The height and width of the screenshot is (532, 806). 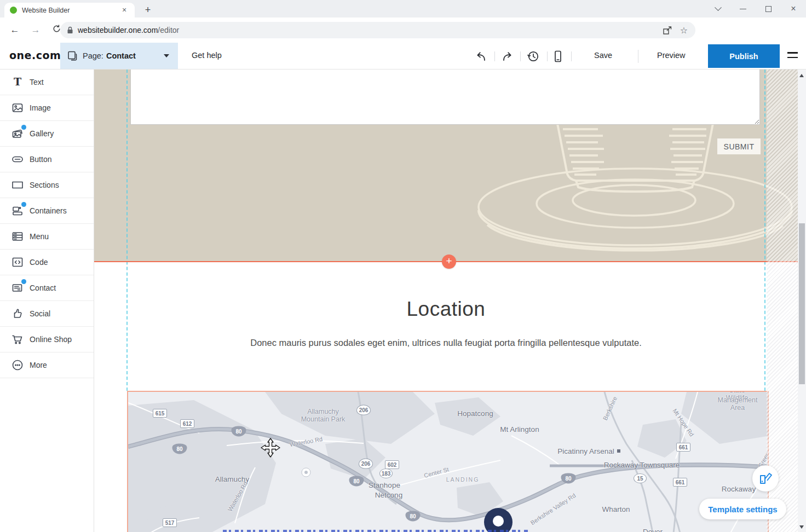 What do you see at coordinates (742, 509) in the screenshot?
I see `template-settings-button: Template settings` at bounding box center [742, 509].